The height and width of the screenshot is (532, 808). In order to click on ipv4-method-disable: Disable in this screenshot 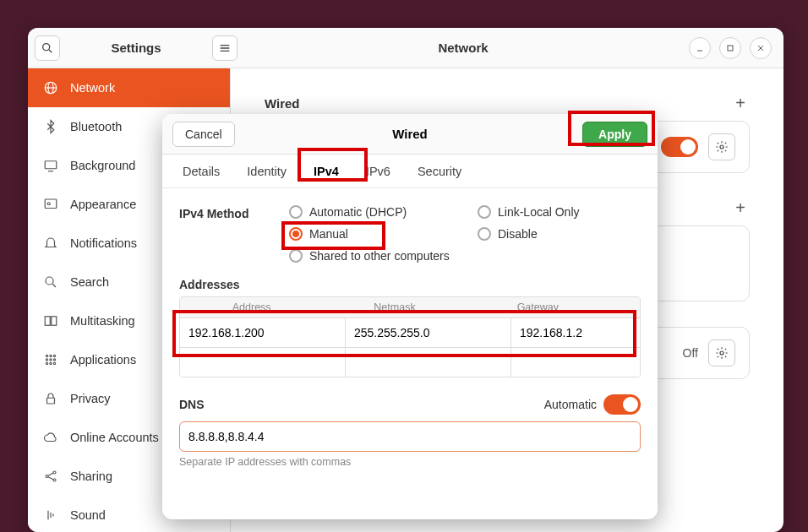, I will do `click(560, 234)`.